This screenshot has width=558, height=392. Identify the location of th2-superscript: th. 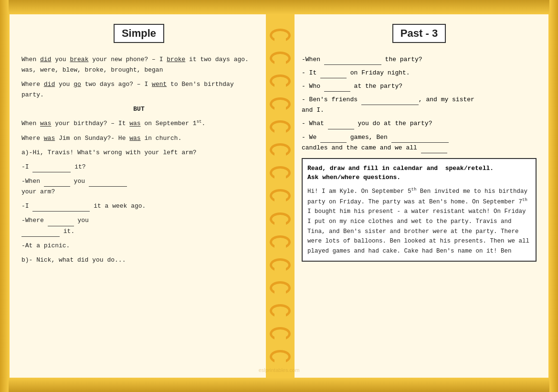
(525, 200).